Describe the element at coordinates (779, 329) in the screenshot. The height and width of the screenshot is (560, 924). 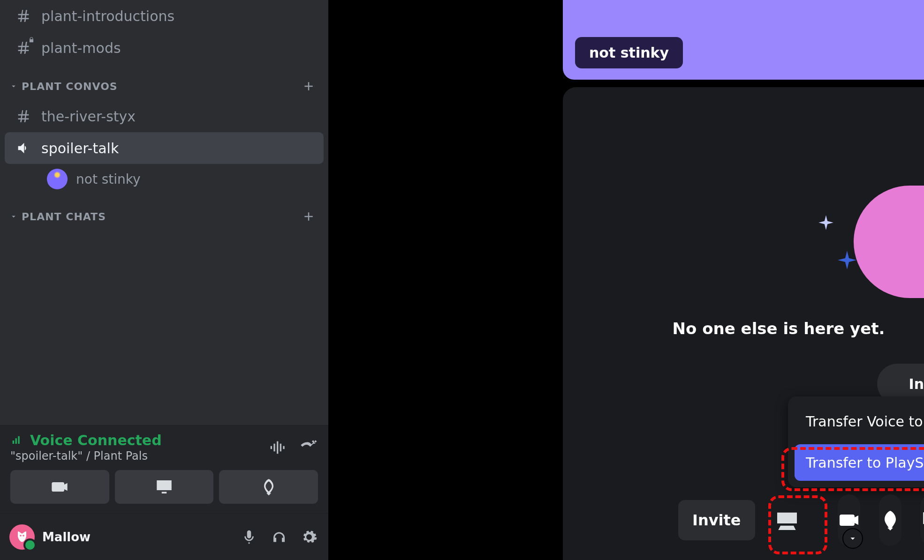
I see `empty-state-text: No one else is here yet.` at that location.